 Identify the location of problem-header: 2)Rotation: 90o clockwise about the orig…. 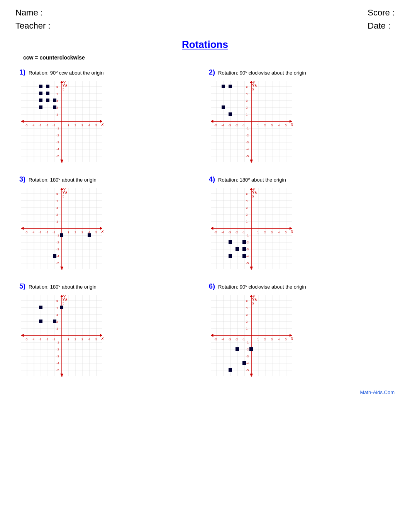
(300, 73).